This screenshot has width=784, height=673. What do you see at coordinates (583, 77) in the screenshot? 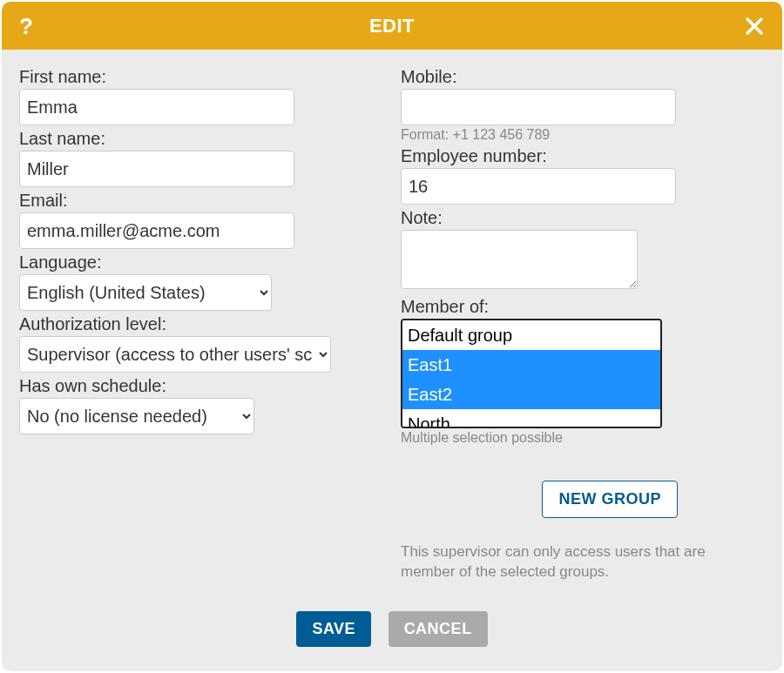
I see `mobile-label: Mobile:` at bounding box center [583, 77].